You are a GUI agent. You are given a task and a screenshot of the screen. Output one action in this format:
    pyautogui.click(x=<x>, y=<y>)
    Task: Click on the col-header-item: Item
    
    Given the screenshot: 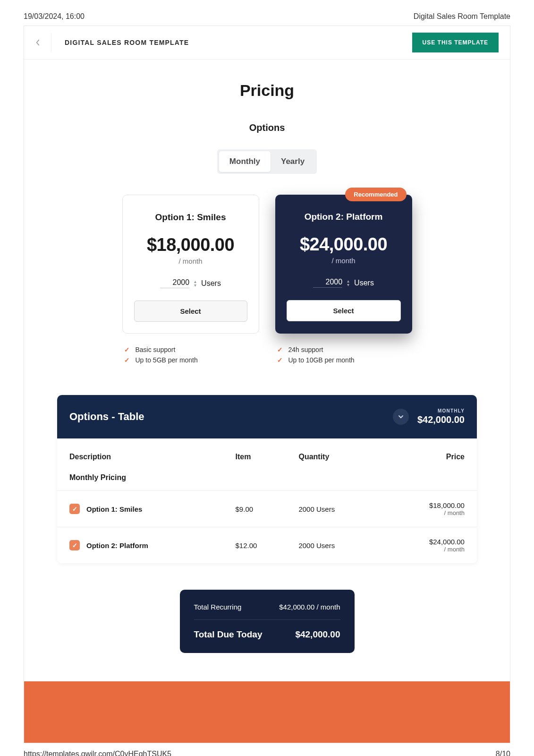 What is the action you would take?
    pyautogui.click(x=267, y=457)
    